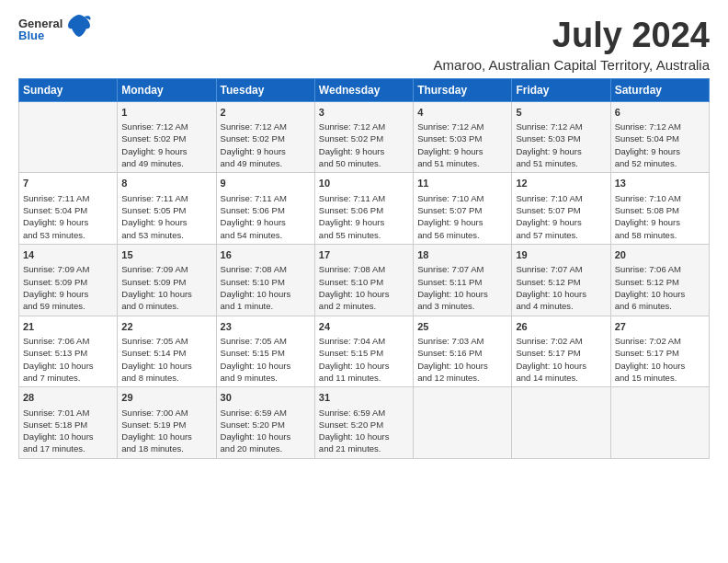 This screenshot has width=728, height=563. Describe the element at coordinates (68, 449) in the screenshot. I see `day-info: and 17 minutes.` at that location.